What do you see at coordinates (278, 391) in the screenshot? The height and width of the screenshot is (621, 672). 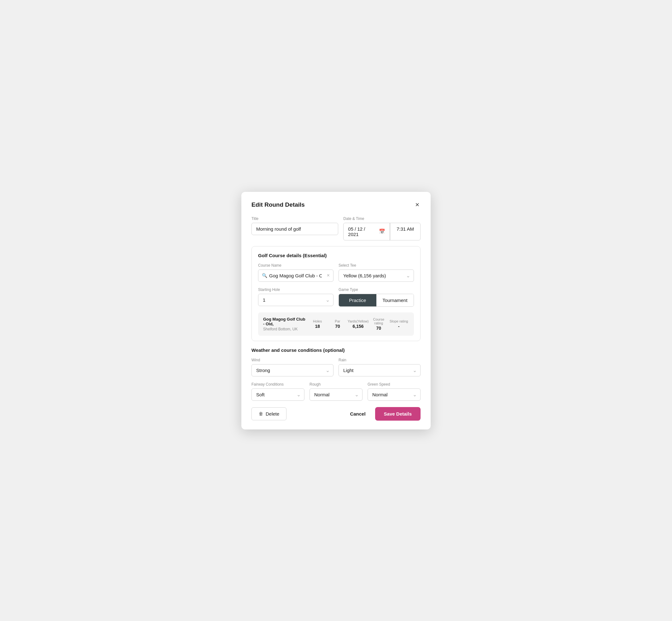 I see `fairway-group: Fairway Conditions Soft Normal Hard ⌄` at bounding box center [278, 391].